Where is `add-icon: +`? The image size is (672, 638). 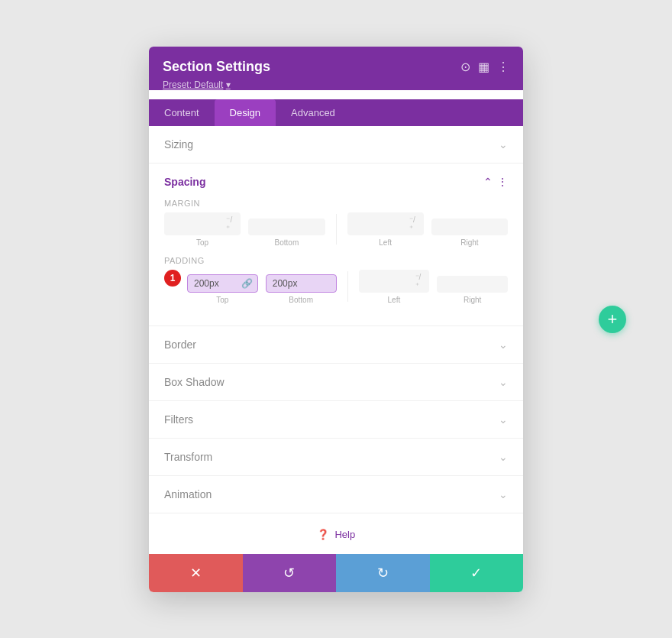 add-icon: + is located at coordinates (612, 319).